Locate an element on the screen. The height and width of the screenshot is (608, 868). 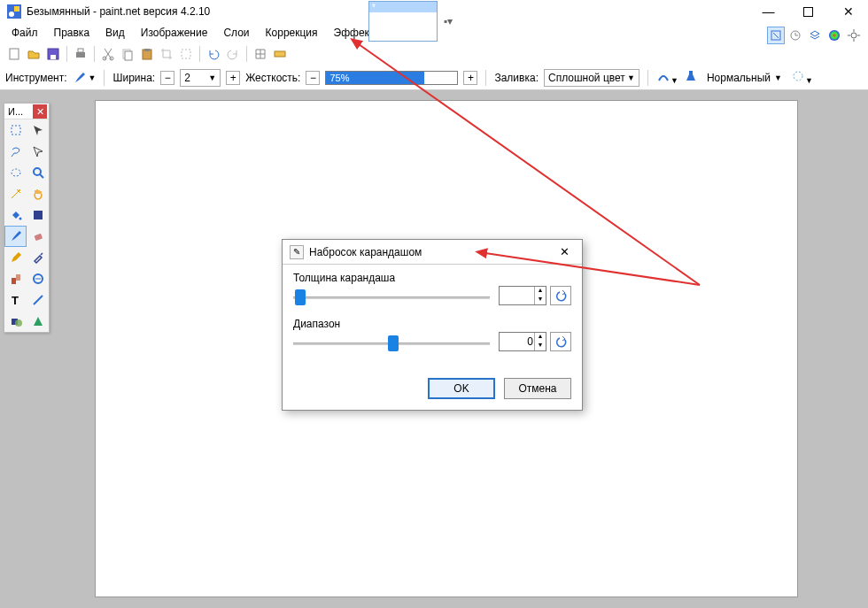
dialog-close-button: ✕ is located at coordinates (564, 252).